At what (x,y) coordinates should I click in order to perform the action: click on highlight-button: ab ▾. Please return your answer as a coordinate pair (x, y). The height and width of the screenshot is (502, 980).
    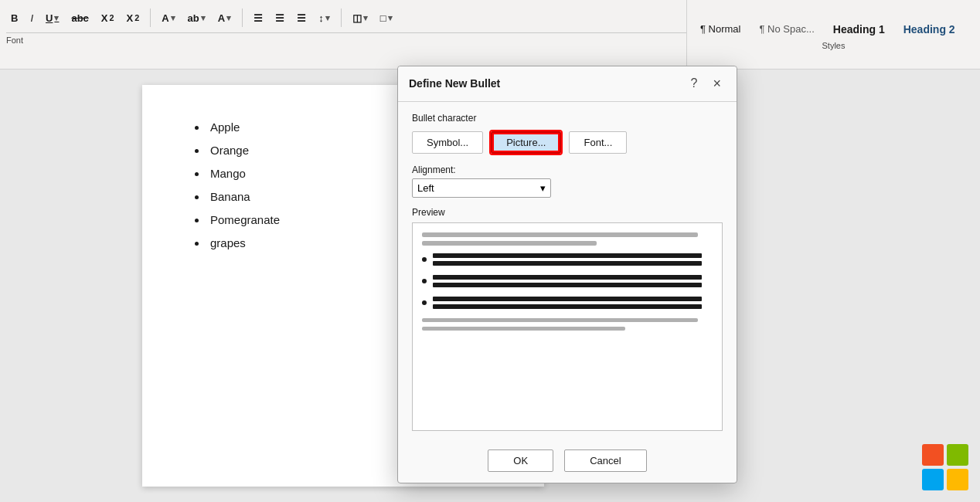
    Looking at the image, I should click on (196, 19).